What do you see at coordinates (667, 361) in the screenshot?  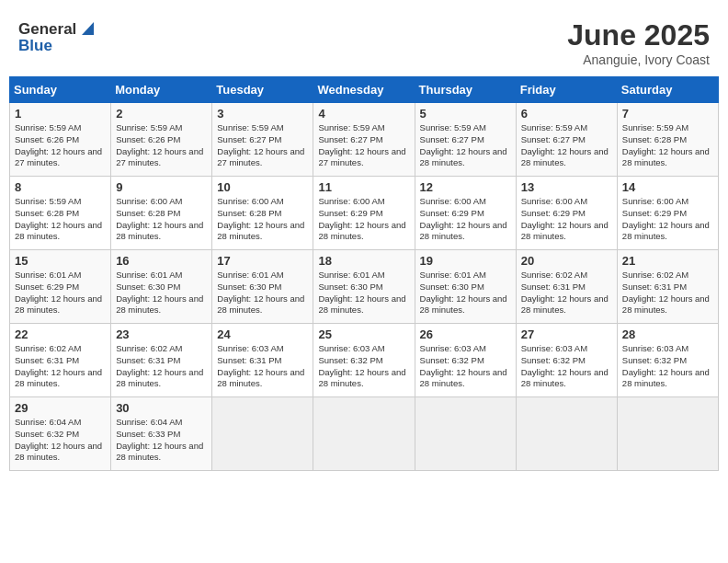 I see `calendar-cell: 28Sunrise: 6:03 AMSunset: 6:32 PMDayligh…` at bounding box center [667, 361].